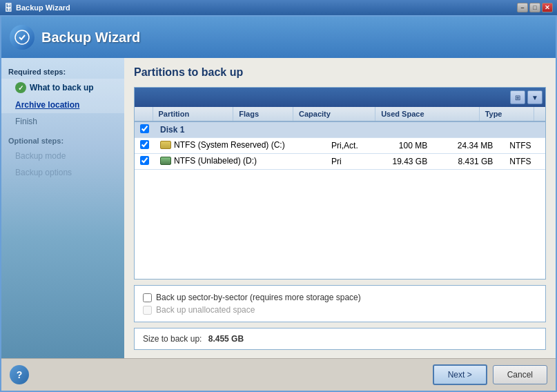  I want to click on disk-group-checkbox-cell, so click(145, 130).